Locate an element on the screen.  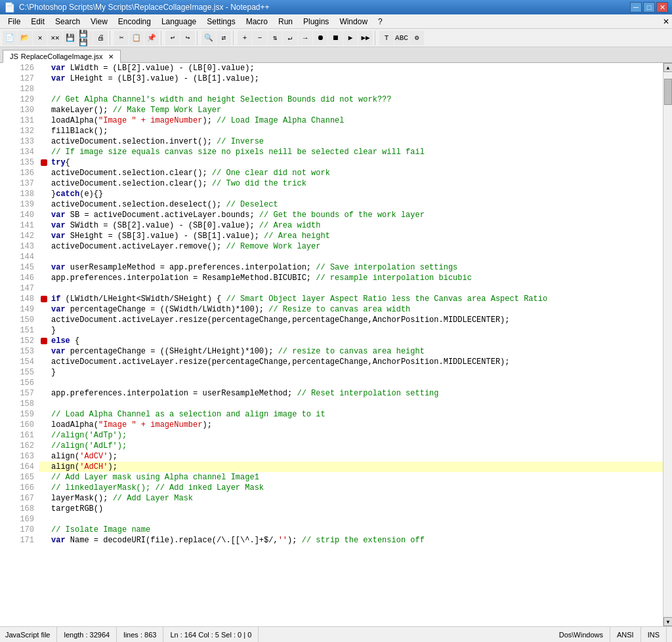
menu-run: Run is located at coordinates (285, 21).